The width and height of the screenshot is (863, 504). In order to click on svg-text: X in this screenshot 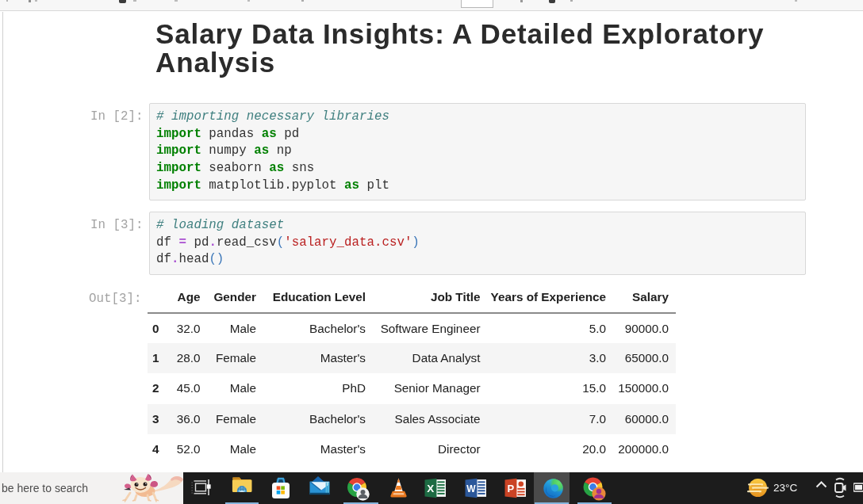, I will do `click(430, 488)`.